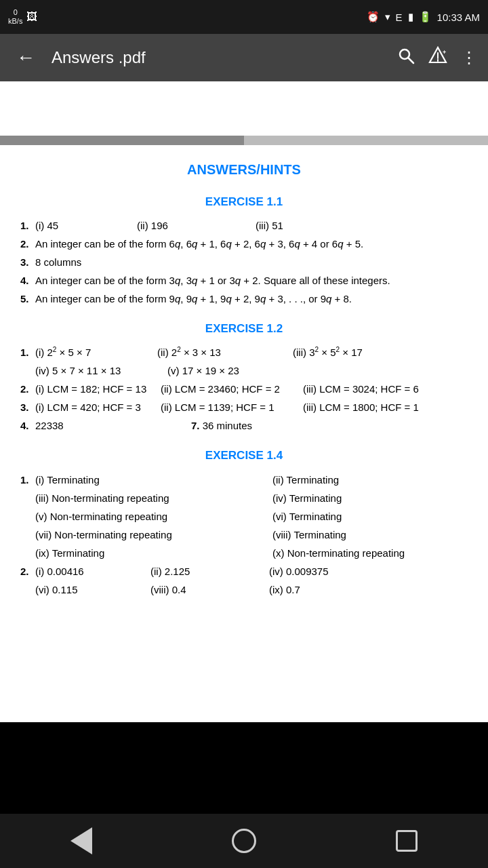  What do you see at coordinates (210, 590) in the screenshot?
I see `ex14-col2: (viii) 0.4` at bounding box center [210, 590].